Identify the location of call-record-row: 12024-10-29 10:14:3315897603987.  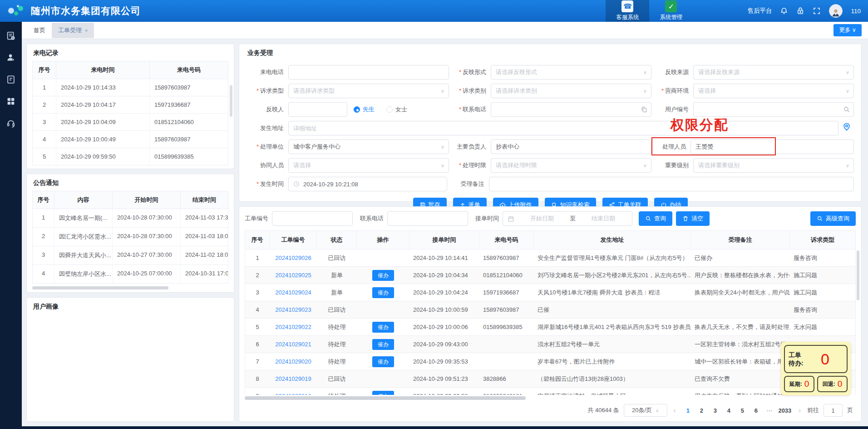
(130, 88).